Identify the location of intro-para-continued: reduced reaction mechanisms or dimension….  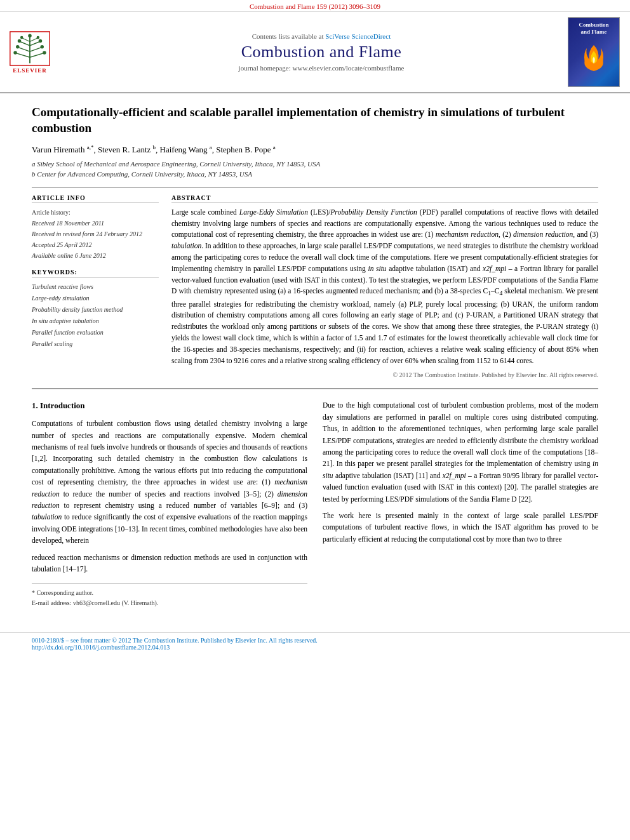
(170, 564).